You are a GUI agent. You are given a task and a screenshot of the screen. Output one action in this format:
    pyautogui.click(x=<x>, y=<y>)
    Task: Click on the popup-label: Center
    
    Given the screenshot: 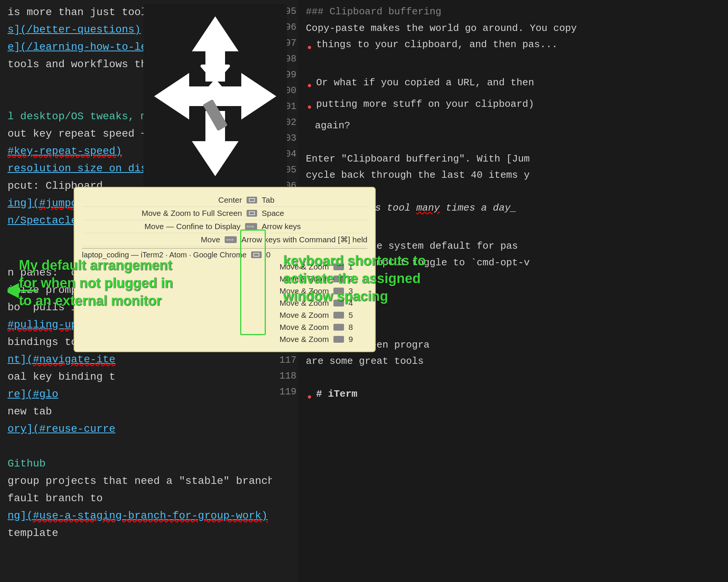 What is the action you would take?
    pyautogui.click(x=189, y=200)
    